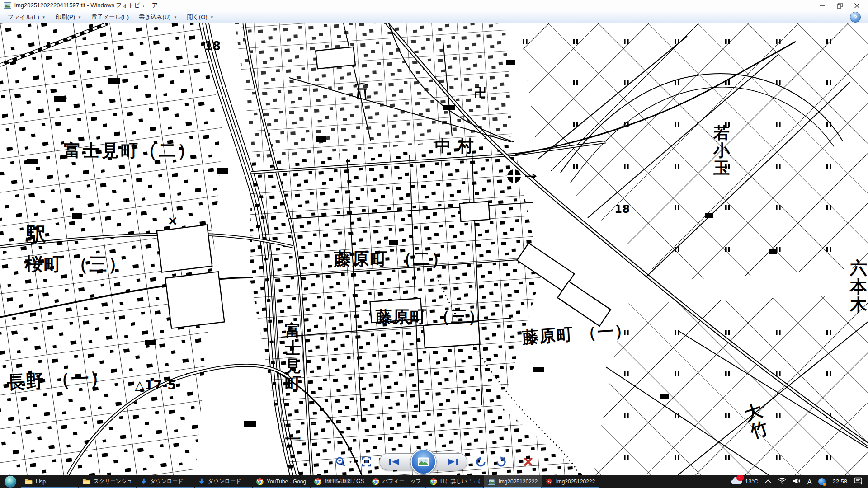  What do you see at coordinates (513, 482) in the screenshot?
I see `taskbar-item-9: img20251202220411...` at bounding box center [513, 482].